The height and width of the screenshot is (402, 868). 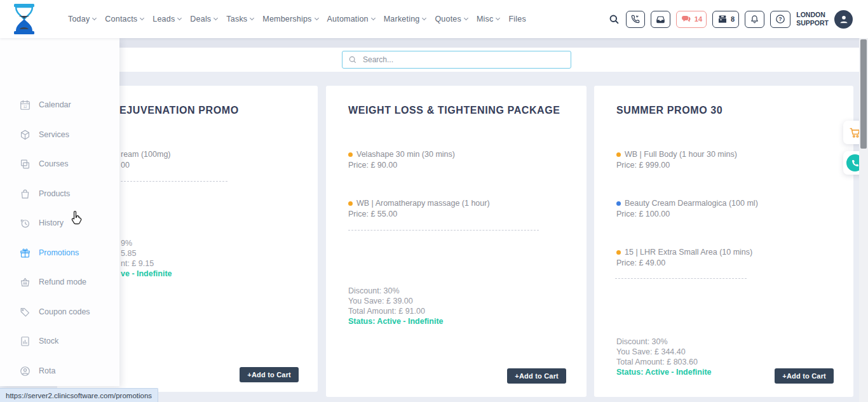 What do you see at coordinates (203, 19) in the screenshot?
I see `nav-deals: Deals` at bounding box center [203, 19].